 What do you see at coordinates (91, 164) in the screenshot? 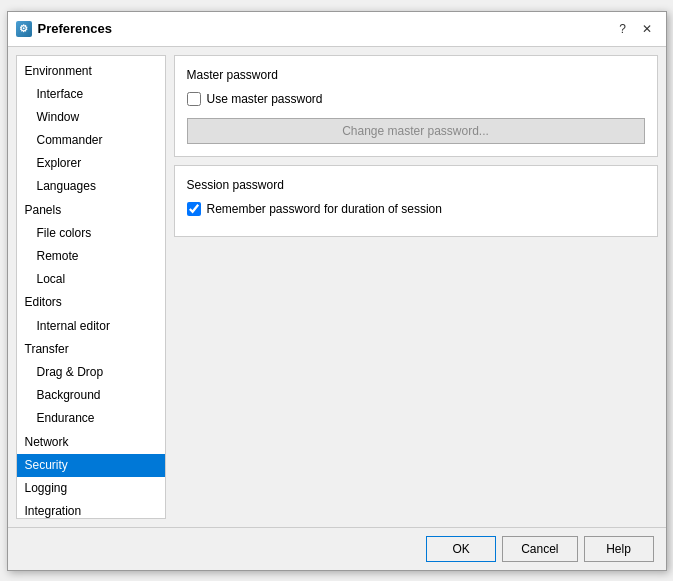
I see `sidebar-item-explorer: Explorer` at bounding box center [91, 164].